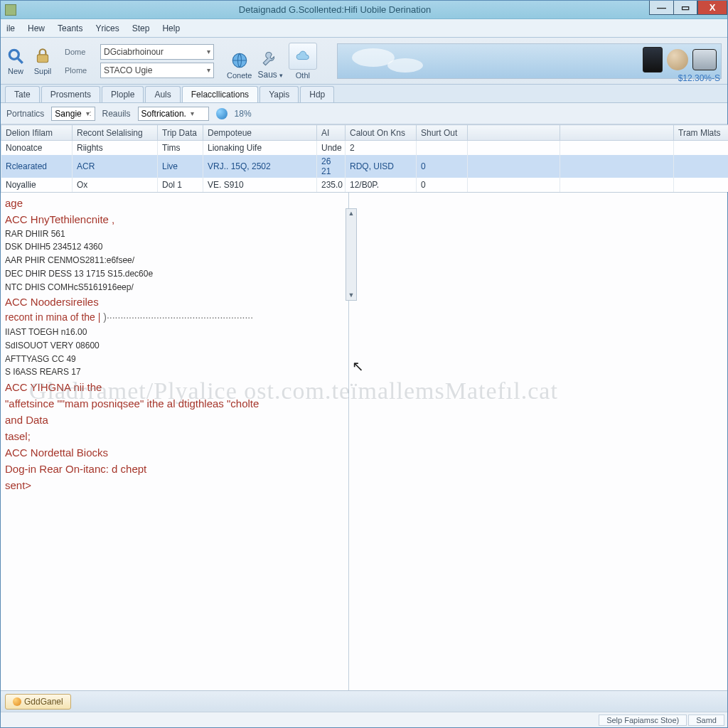 The height and width of the screenshot is (728, 728). What do you see at coordinates (705, 60) in the screenshot?
I see `printer-icon` at bounding box center [705, 60].